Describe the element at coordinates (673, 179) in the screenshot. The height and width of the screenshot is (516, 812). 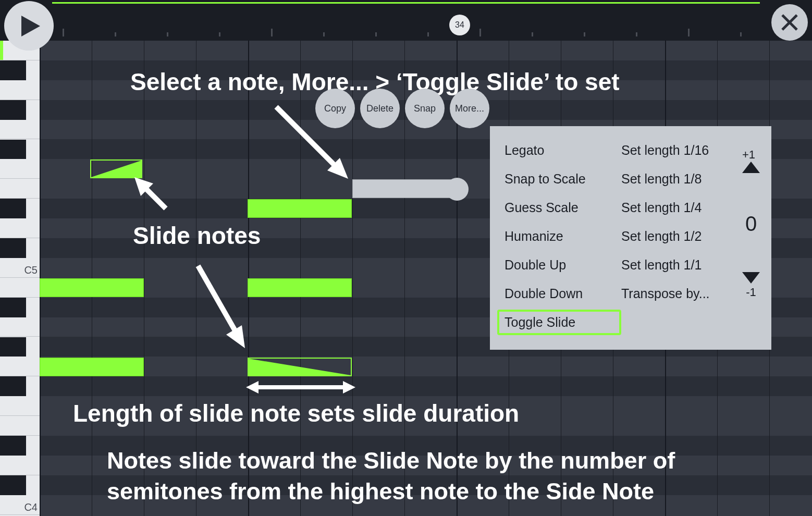
I see `menu-set-length-1-8: Set length 1/8` at that location.